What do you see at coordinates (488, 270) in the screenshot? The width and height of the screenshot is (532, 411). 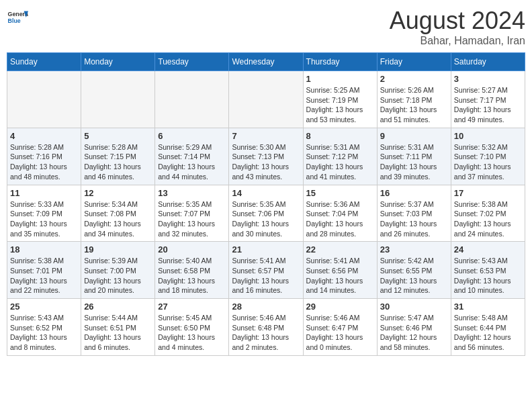 I see `calendar-cell: 24Sunrise: 5:43 AM Sunset: 6:53 PM Dayli…` at bounding box center [488, 270].